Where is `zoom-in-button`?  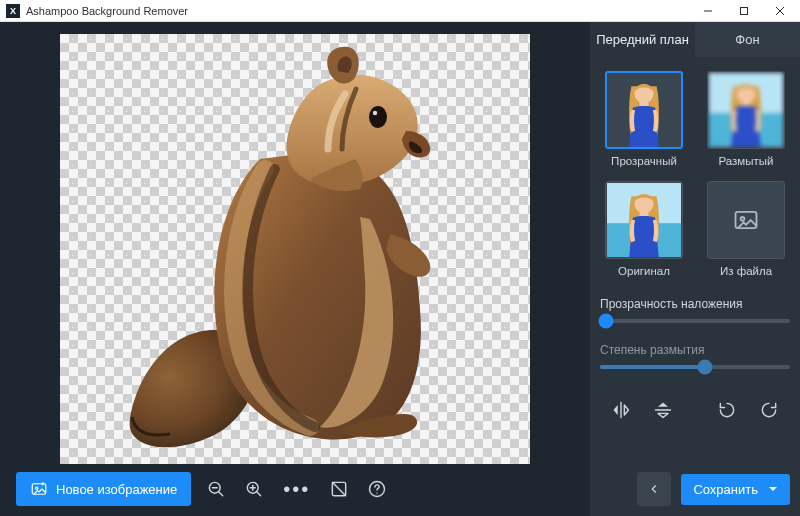
zoom-in-button is located at coordinates (254, 489).